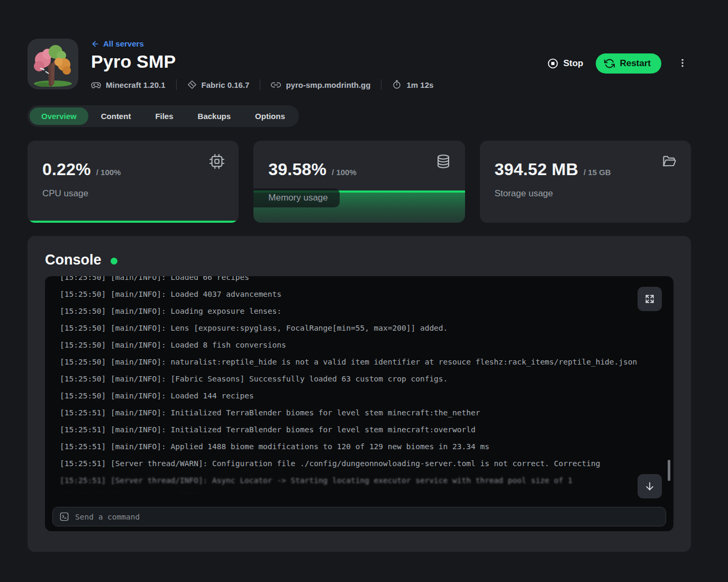 This screenshot has width=728, height=582. What do you see at coordinates (413, 85) in the screenshot?
I see `server-uptime: 1m 12s` at bounding box center [413, 85].